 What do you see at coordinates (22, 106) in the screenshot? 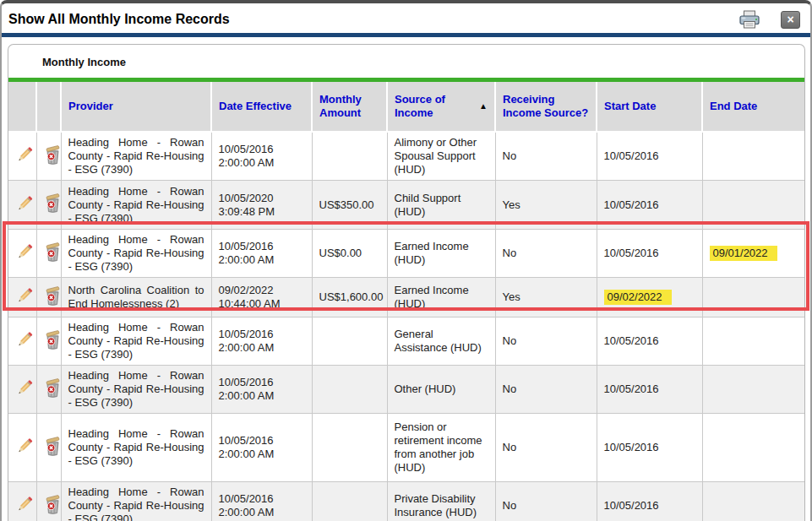
I see `edit-column-header` at bounding box center [22, 106].